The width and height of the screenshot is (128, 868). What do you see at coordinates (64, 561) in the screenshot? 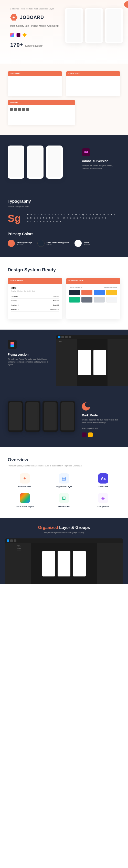
I see `figma-screenshot: ▾ Page 1▸ Header▸ Content▸ Footer` at bounding box center [64, 561].